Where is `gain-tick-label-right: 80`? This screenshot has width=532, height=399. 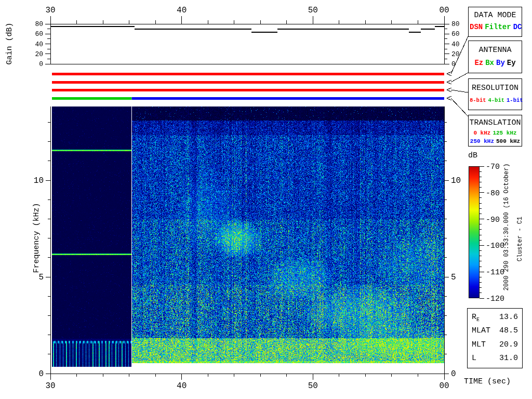 gain-tick-label-right: 80 is located at coordinates (456, 24).